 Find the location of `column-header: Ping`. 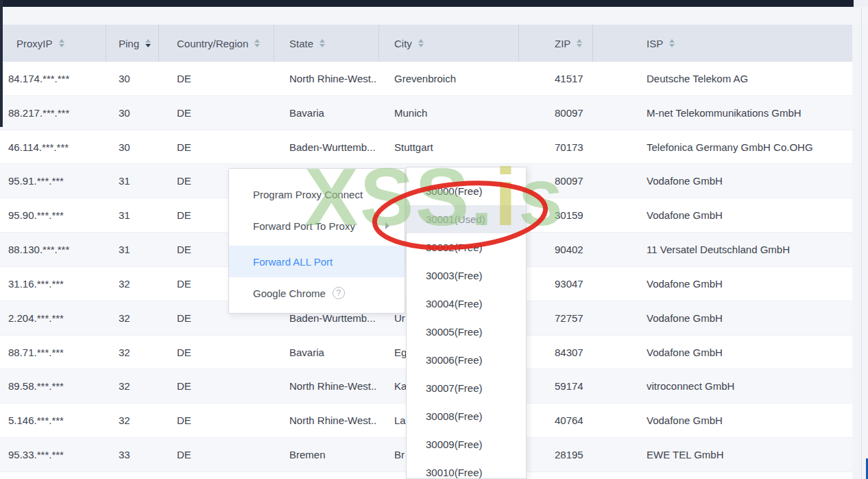

column-header: Ping is located at coordinates (133, 43).